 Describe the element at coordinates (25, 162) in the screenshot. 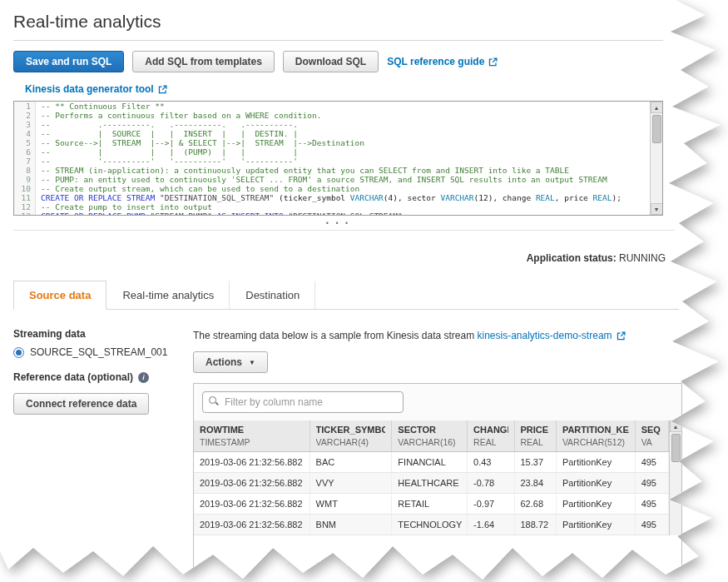

I see `line-number: 7` at that location.